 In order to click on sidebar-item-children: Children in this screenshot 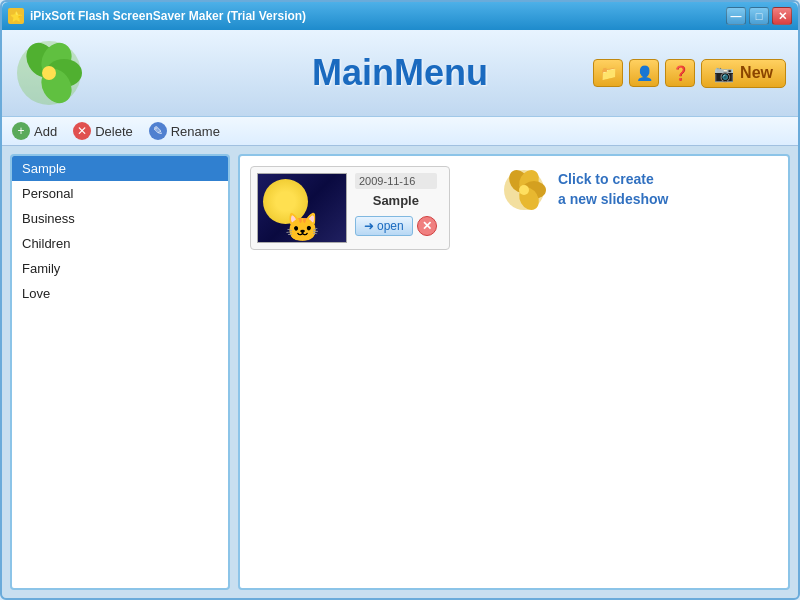, I will do `click(120, 244)`.